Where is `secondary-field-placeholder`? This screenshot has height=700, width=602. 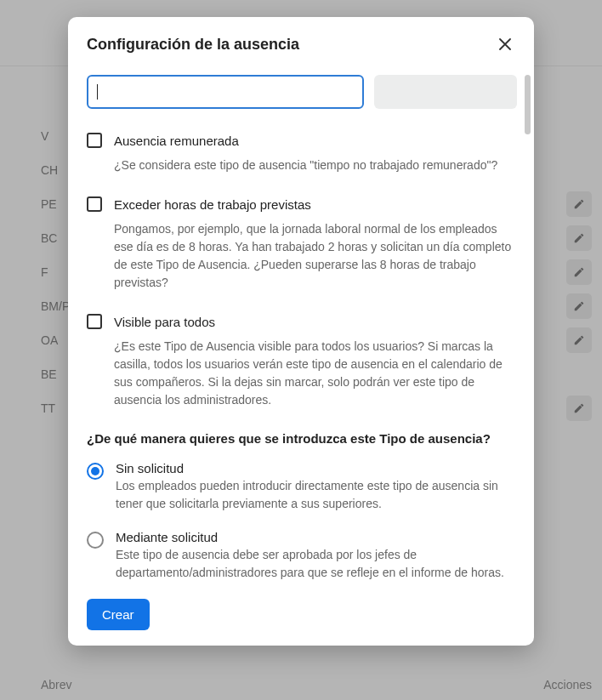
secondary-field-placeholder is located at coordinates (446, 92).